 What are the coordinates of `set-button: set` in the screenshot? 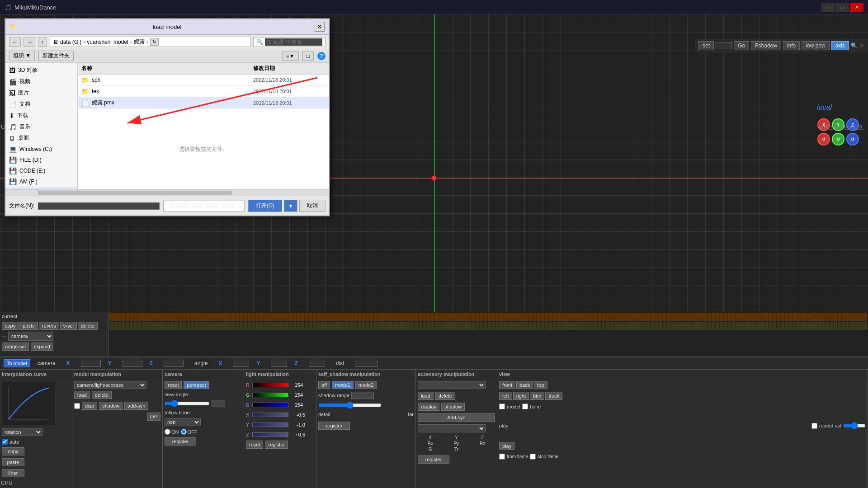 It's located at (706, 46).